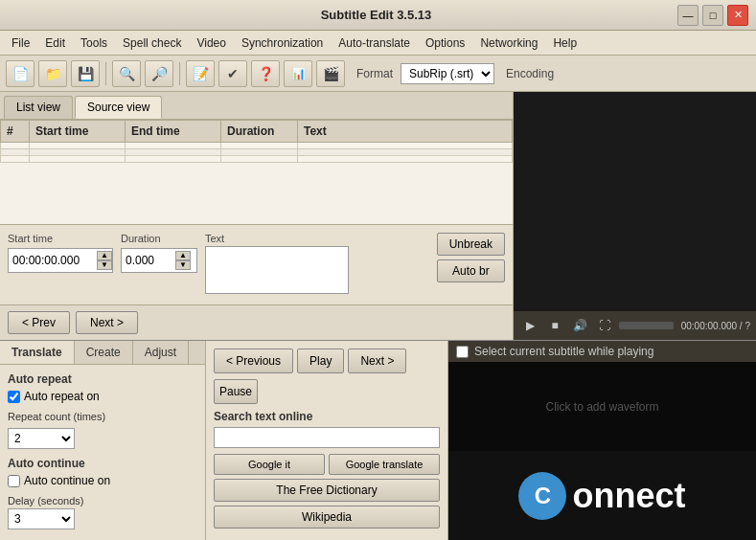 Image resolution: width=756 pixels, height=540 pixels. What do you see at coordinates (38, 107) in the screenshot?
I see `tab-list-view: List view` at bounding box center [38, 107].